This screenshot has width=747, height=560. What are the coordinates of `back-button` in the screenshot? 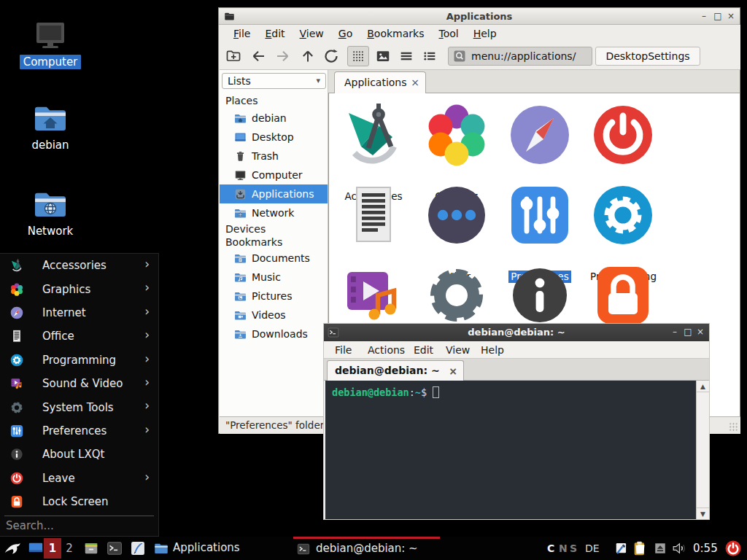 It's located at (258, 56).